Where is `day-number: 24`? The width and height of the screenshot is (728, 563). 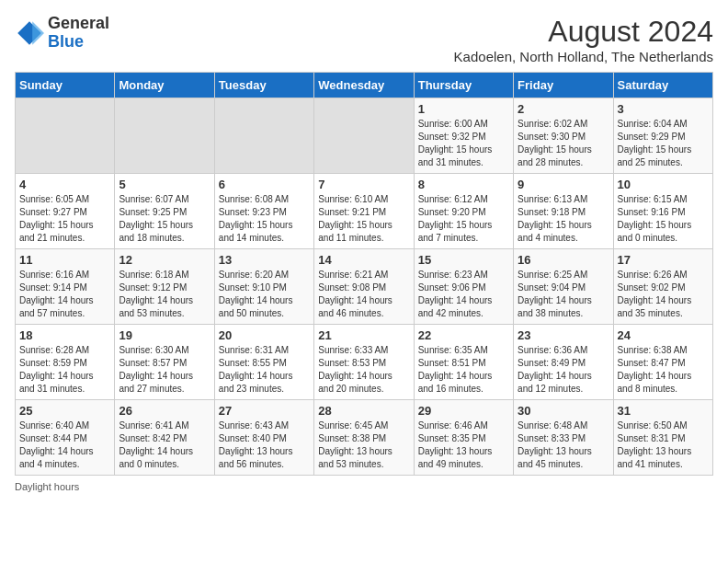
day-number: 24 is located at coordinates (664, 335).